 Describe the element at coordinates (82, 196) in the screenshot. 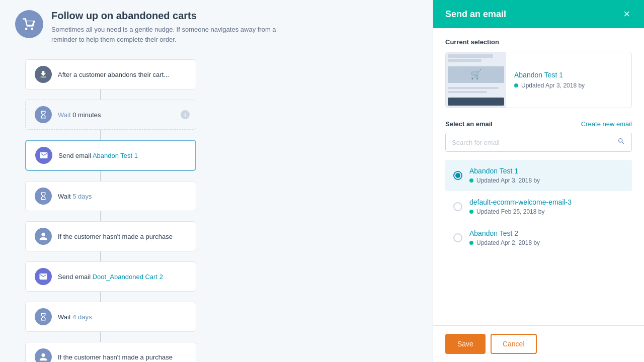

I see `wait-2-highlight: 5 days` at that location.